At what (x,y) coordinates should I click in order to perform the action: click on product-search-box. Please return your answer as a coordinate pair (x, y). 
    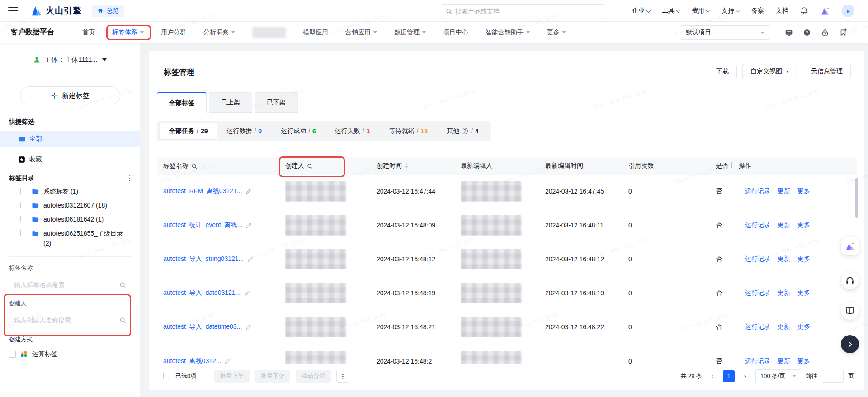
    Looking at the image, I should click on (523, 11).